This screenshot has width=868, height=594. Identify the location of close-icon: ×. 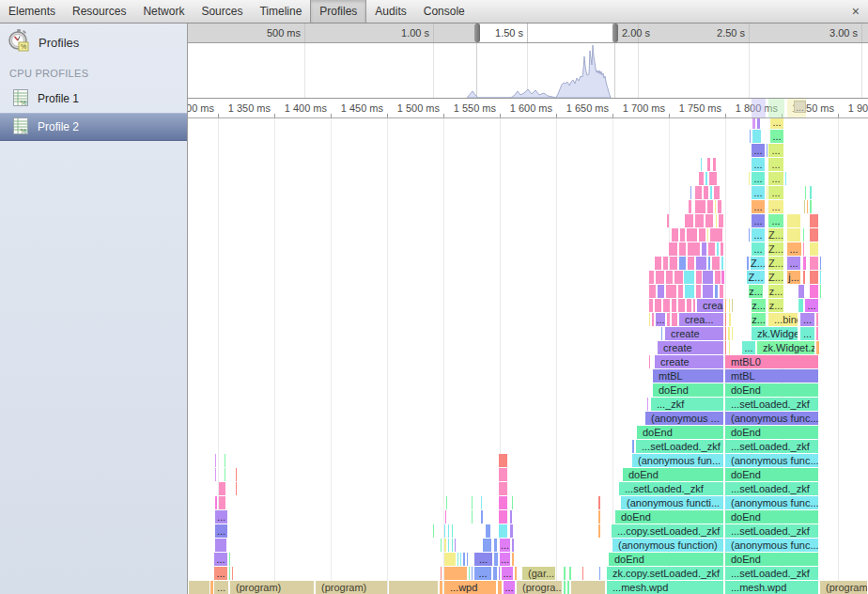
(856, 11).